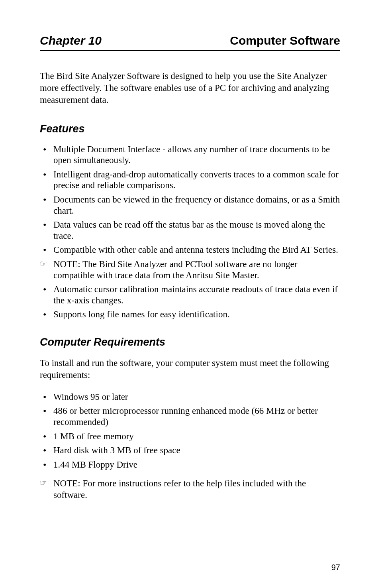 The height and width of the screenshot is (588, 380). Describe the element at coordinates (190, 88) in the screenshot. I see `intro-paragraph: The Bird Site Analyzer Software is desig…` at that location.